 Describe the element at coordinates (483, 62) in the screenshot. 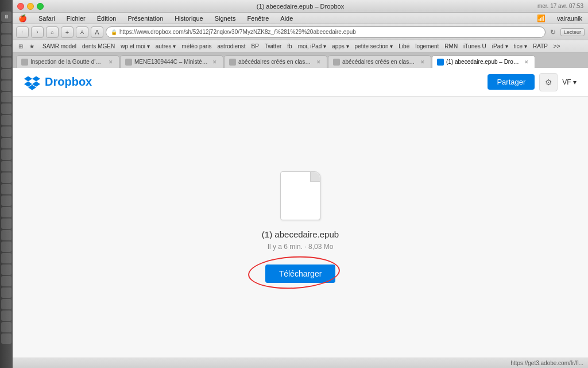

I see `tab-4: (1) abecedaire.epub – Dropbox ✕` at that location.